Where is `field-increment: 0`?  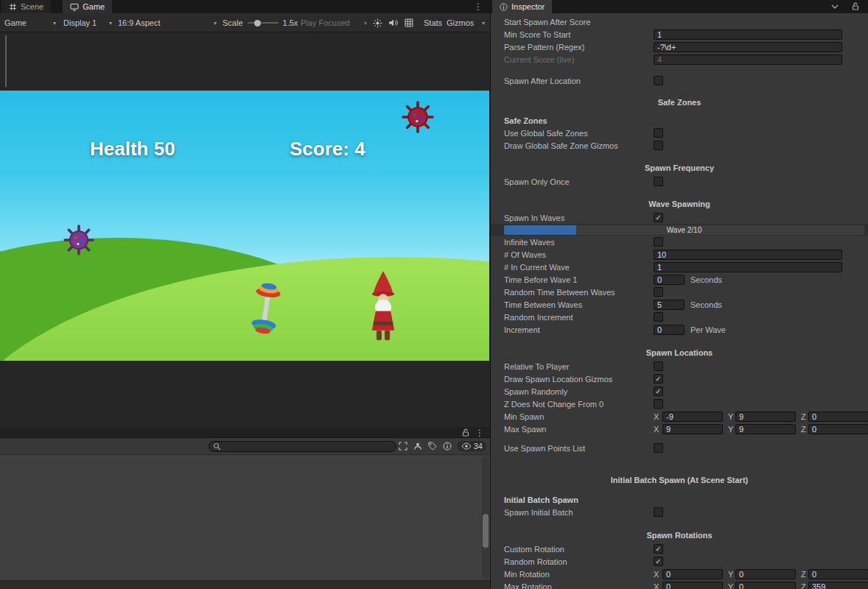
field-increment: 0 is located at coordinates (669, 330).